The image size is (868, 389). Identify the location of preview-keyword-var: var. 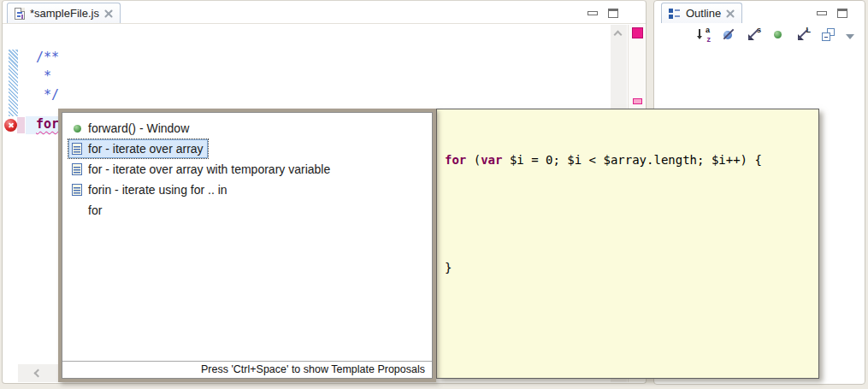
(491, 160).